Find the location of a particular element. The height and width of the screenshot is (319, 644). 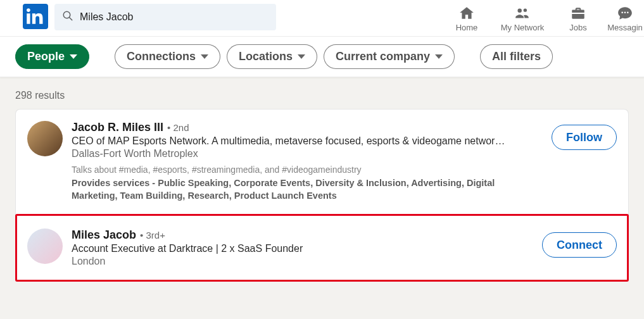

nav-home: Home is located at coordinates (467, 18).